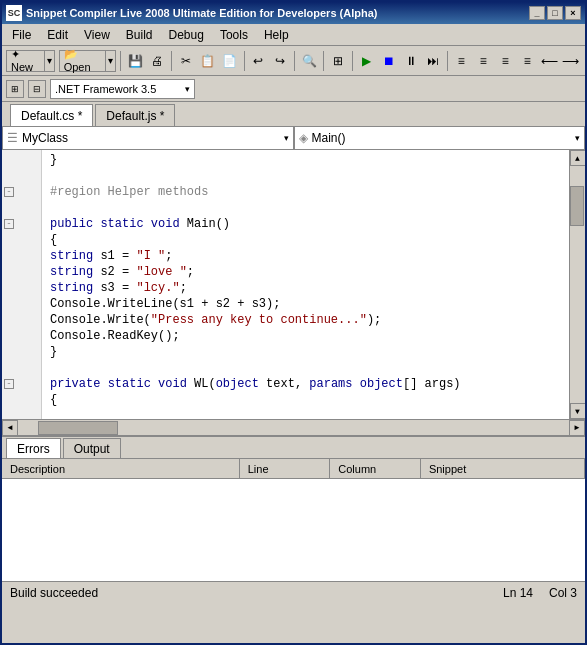 The height and width of the screenshot is (645, 587). What do you see at coordinates (294, 35) in the screenshot?
I see `menubar: File Edit View Build Debug Tools Help` at bounding box center [294, 35].